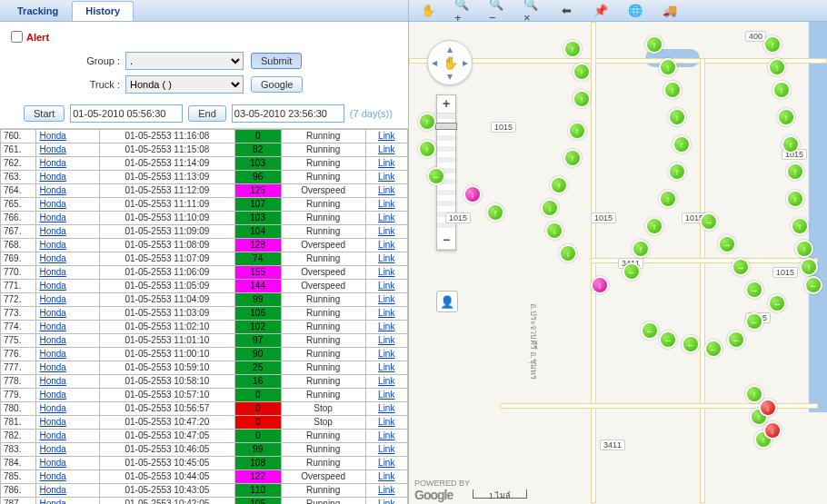  What do you see at coordinates (276, 84) in the screenshot?
I see `google-button: Google` at bounding box center [276, 84].